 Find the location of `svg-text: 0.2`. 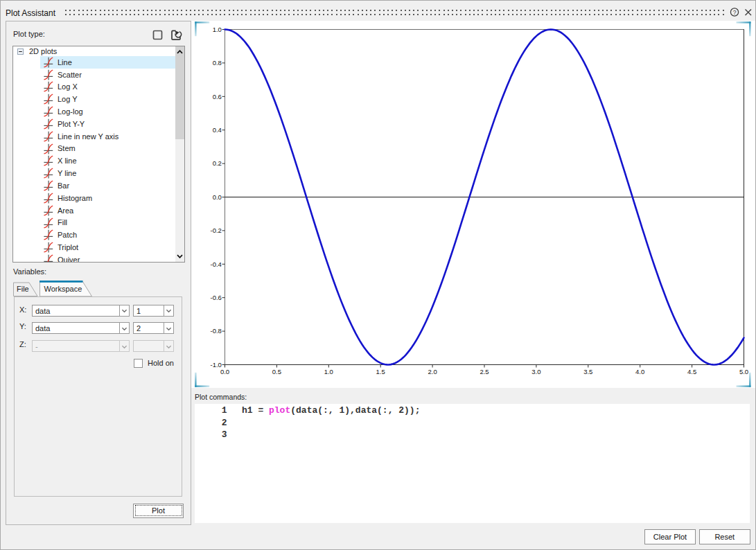

svg-text: 0.2 is located at coordinates (218, 163).